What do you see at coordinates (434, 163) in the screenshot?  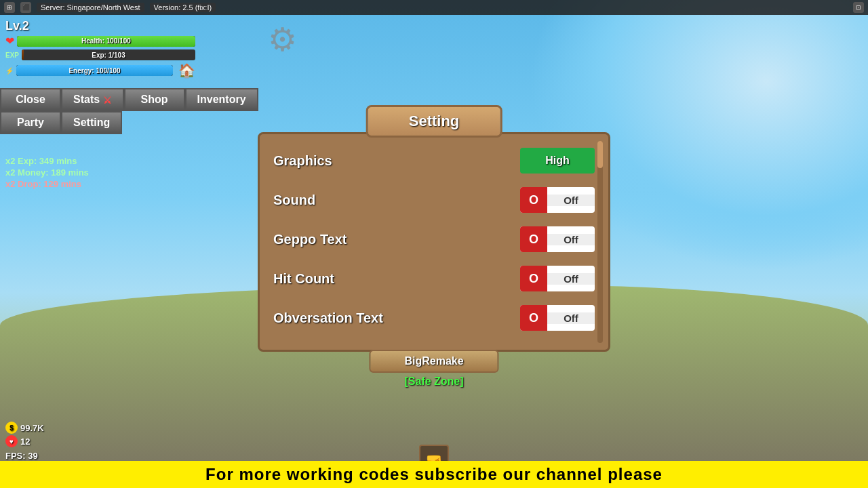 I see `graphics-row: Graphics High` at bounding box center [434, 163].